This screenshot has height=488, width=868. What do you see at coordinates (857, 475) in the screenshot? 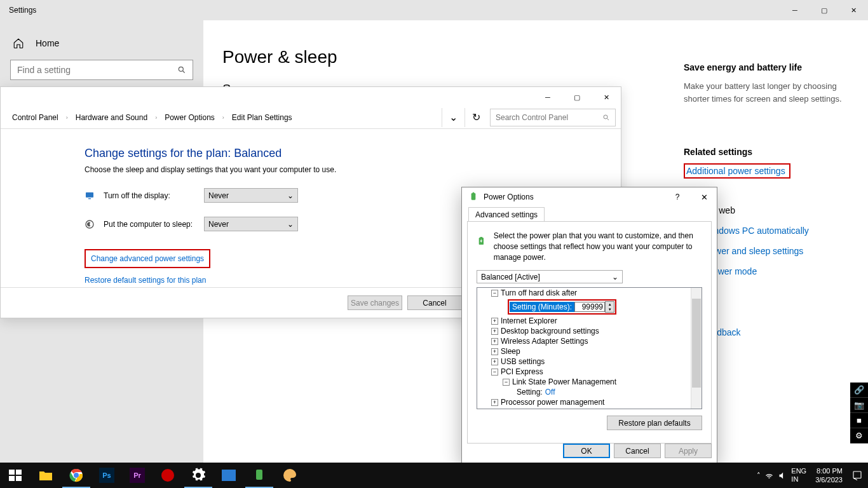
I see `notification-icon` at bounding box center [857, 475].